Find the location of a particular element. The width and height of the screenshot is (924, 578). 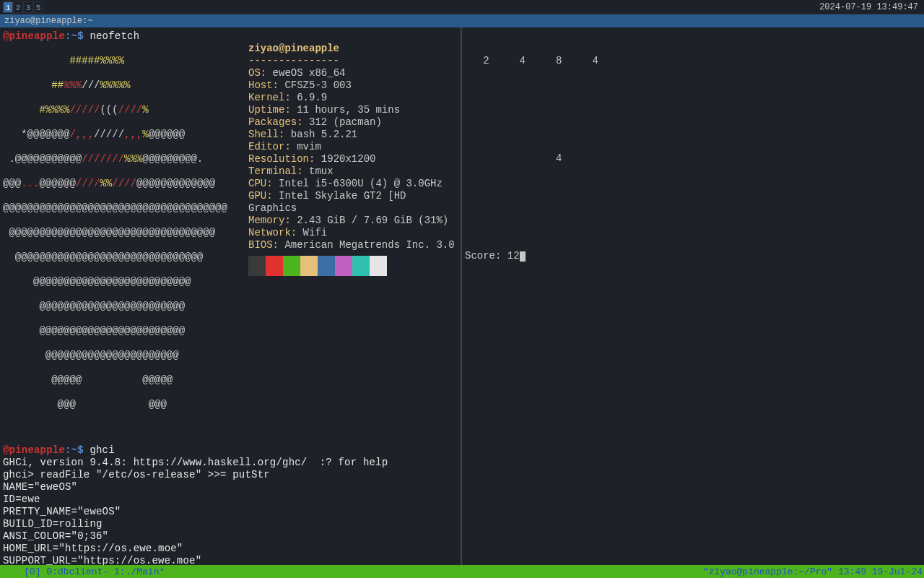

ghci-banner: GHCi, version 9.4.8: https://www.haskell… is located at coordinates (230, 462).